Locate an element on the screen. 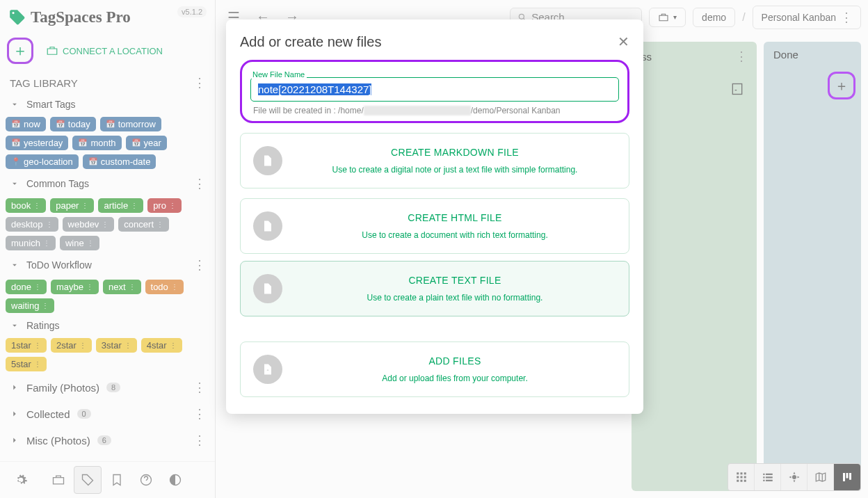  modal-title: Add or create new files is located at coordinates (310, 42).